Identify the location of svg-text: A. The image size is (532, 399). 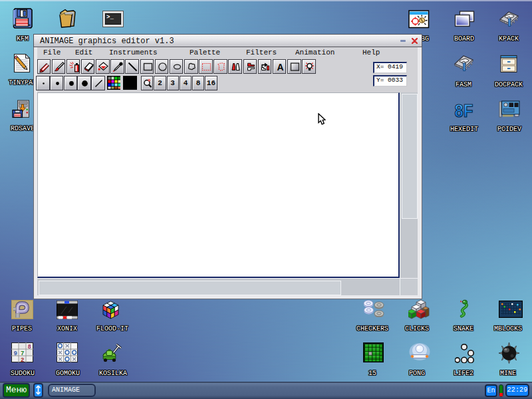
(280, 67).